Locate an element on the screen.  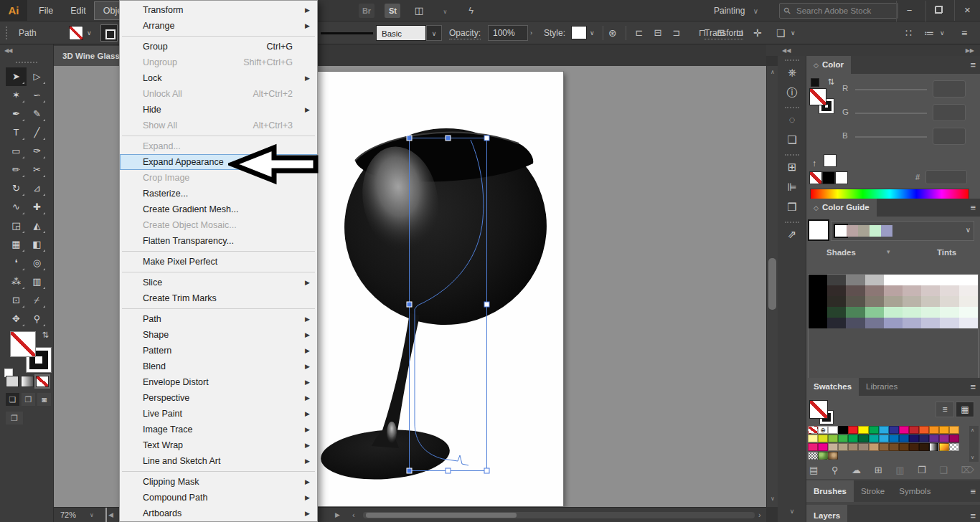
expand-panels-icon: ▶▶ is located at coordinates (970, 50).